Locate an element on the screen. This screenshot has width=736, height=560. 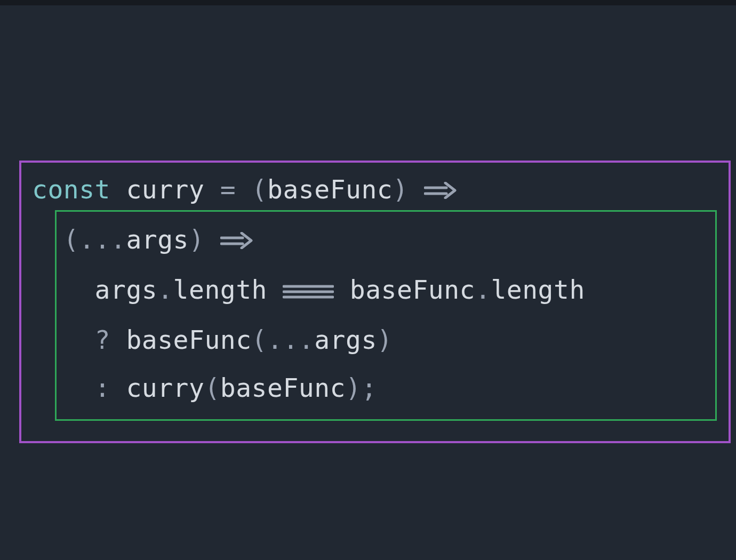
code-line: : curry(baseFunc); is located at coordinates (308, 388).